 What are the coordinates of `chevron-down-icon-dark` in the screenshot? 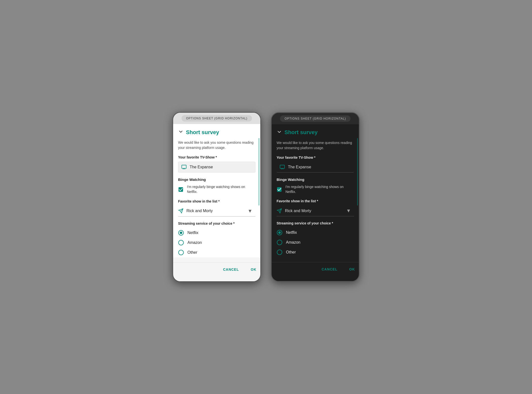 It's located at (279, 132).